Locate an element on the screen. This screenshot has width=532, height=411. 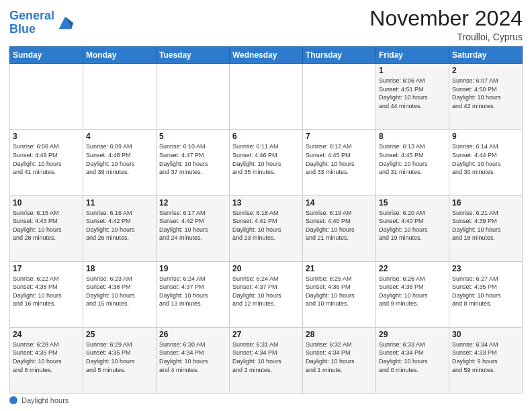
day-info: Sunrise: 6:33 AM Sunset: 4:34 PM Dayligh… is located at coordinates (412, 357).